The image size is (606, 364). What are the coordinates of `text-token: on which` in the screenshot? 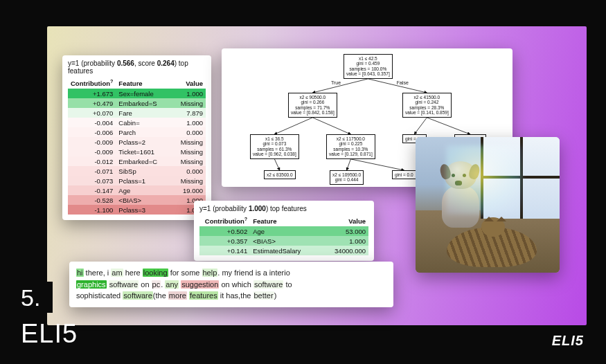 It's located at (236, 284).